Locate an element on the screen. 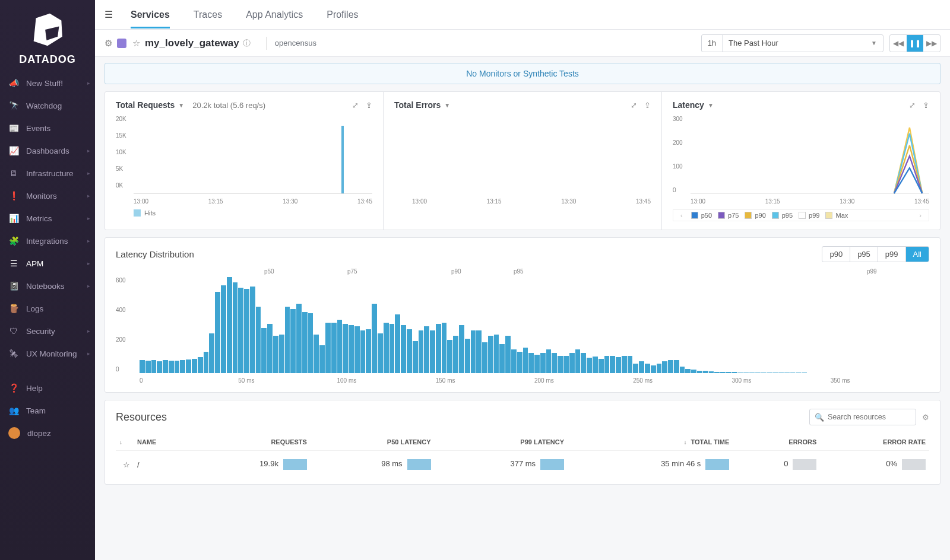 This screenshot has width=950, height=560. nav-icon: 📣 is located at coordinates (14, 83).